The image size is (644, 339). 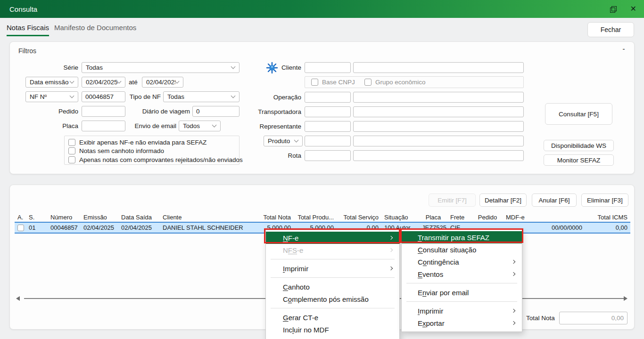 What do you see at coordinates (611, 30) in the screenshot?
I see `fechar-button: Fechar` at bounding box center [611, 30].